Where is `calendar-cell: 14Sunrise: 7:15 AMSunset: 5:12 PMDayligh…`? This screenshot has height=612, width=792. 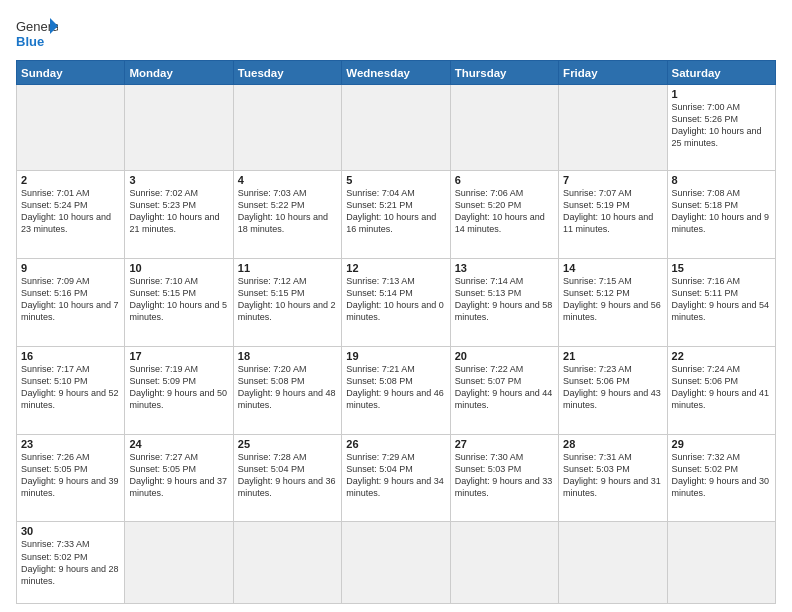
calendar-cell: 14Sunrise: 7:15 AMSunset: 5:12 PMDayligh… is located at coordinates (613, 302).